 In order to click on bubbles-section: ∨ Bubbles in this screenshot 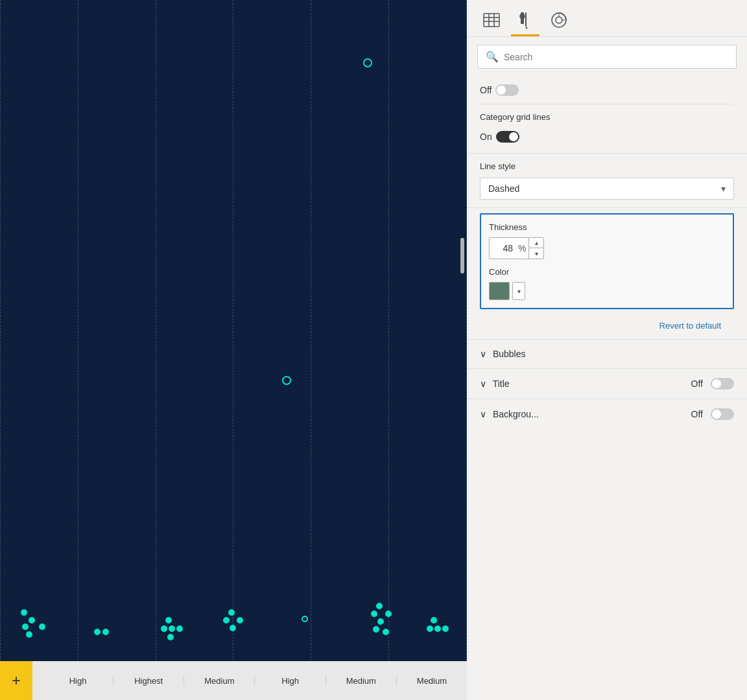, I will do `click(607, 354)`.